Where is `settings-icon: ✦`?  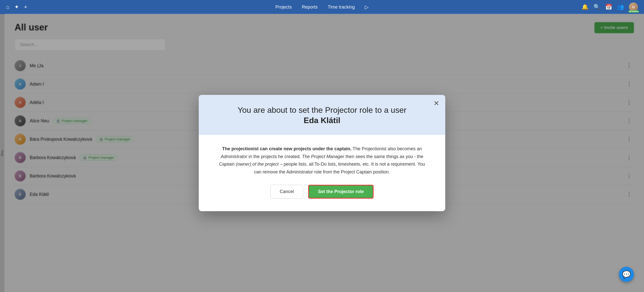
settings-icon: ✦ is located at coordinates (17, 7).